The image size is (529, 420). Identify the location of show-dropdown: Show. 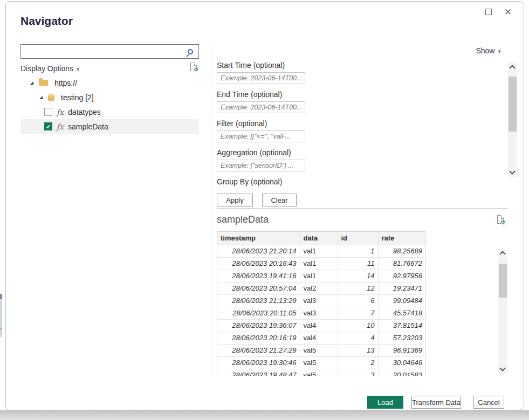
(489, 51).